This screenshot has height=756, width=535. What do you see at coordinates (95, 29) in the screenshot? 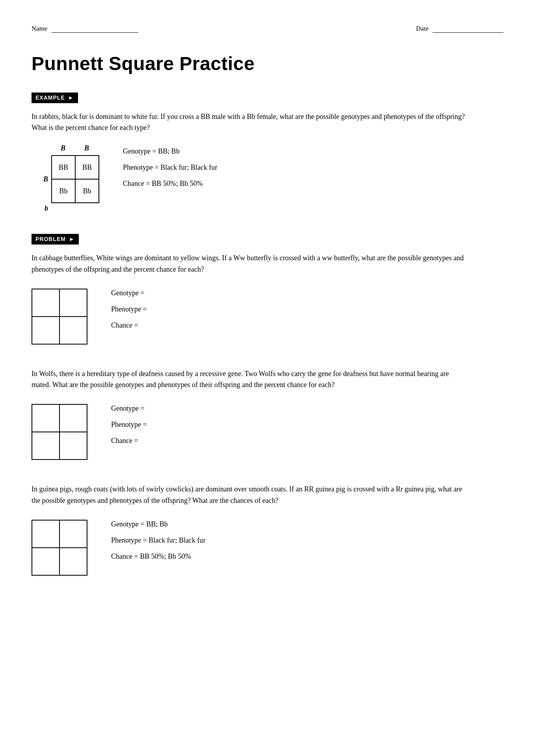
I see `name-underline` at bounding box center [95, 29].